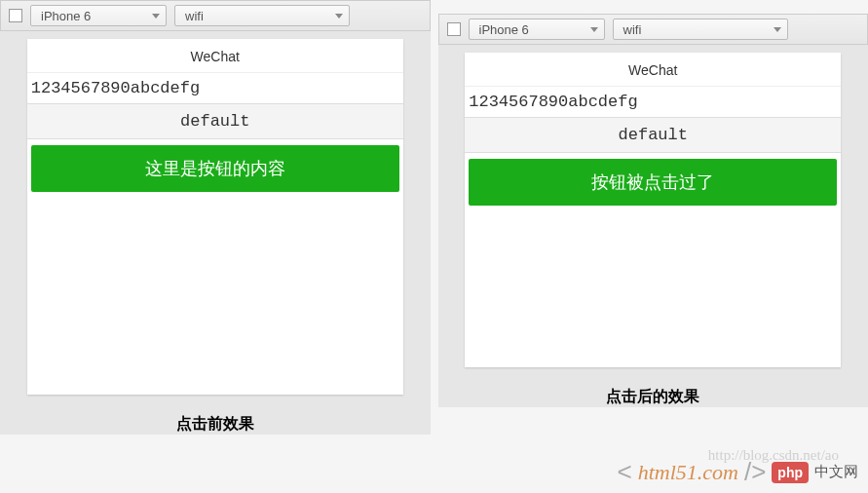  I want to click on caption-before: 点击前效果, so click(215, 425).